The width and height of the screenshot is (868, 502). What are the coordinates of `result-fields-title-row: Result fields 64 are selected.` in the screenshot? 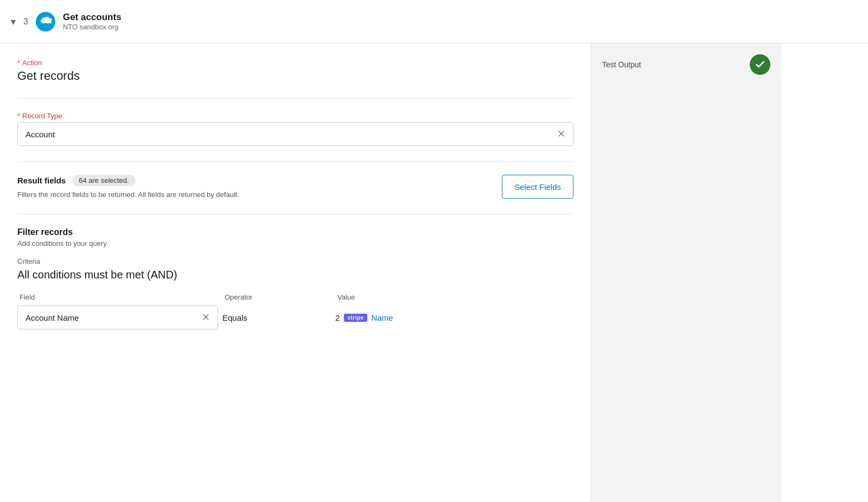 It's located at (255, 180).